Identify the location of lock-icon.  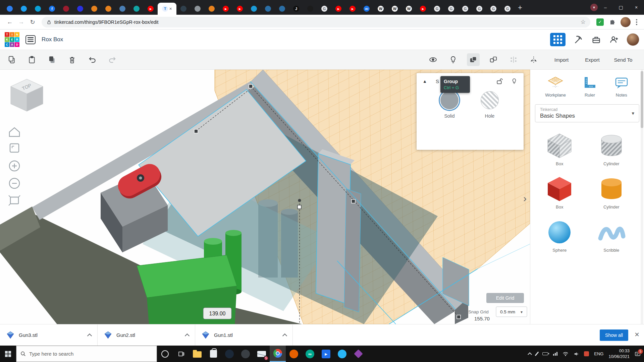
(499, 81).